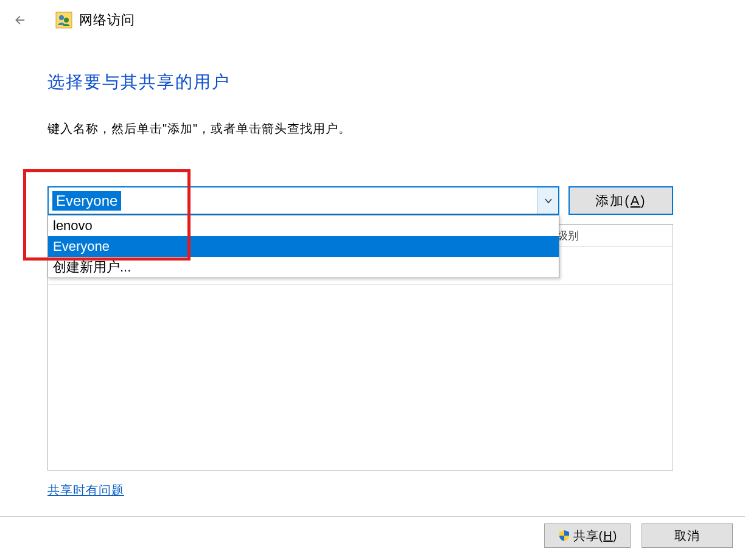 This screenshot has height=560, width=745. I want to click on back-button, so click(19, 20).